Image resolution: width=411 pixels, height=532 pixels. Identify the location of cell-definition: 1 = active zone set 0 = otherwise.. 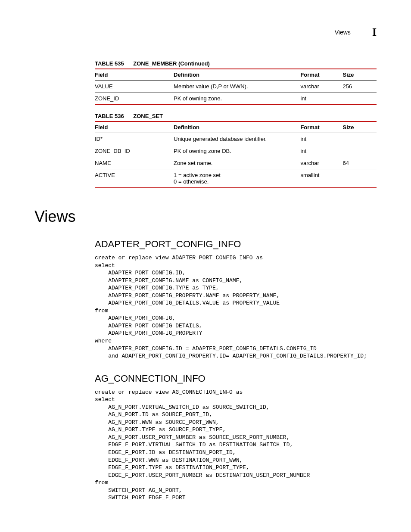
(237, 179).